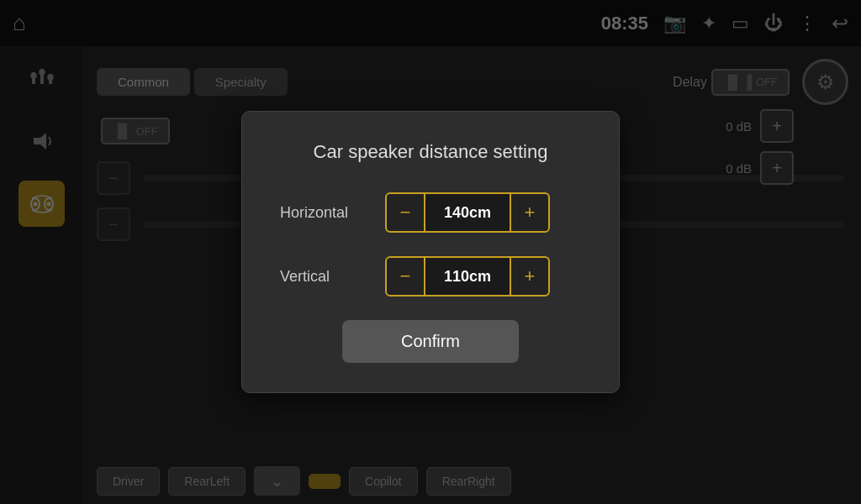 This screenshot has height=504, width=861. Describe the element at coordinates (467, 213) in the screenshot. I see `horizontal-stepper: − 140cm +` at that location.